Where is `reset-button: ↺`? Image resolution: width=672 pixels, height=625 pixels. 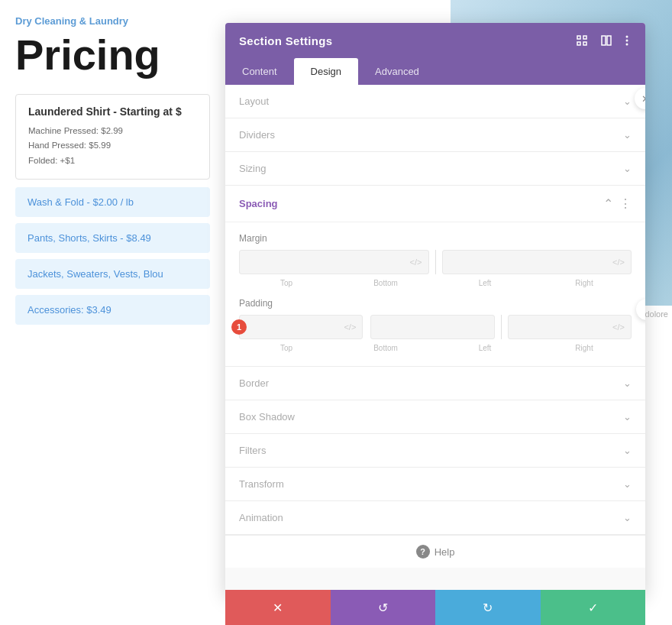 reset-button: ↺ is located at coordinates (383, 607).